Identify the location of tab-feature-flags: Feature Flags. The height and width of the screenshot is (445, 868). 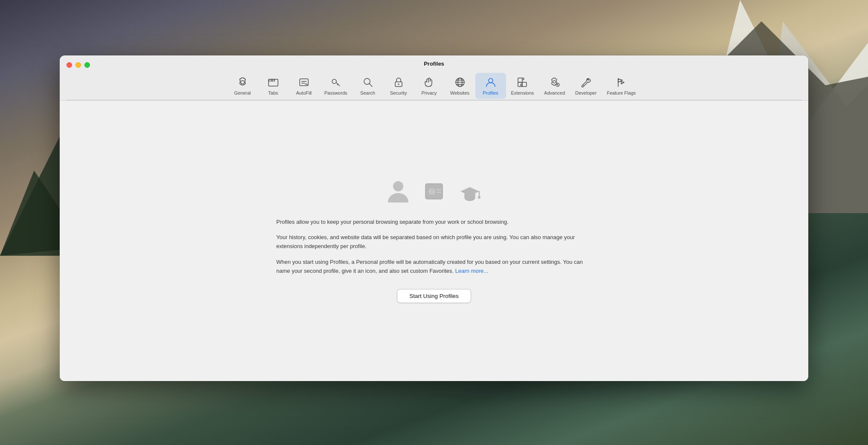
(621, 86).